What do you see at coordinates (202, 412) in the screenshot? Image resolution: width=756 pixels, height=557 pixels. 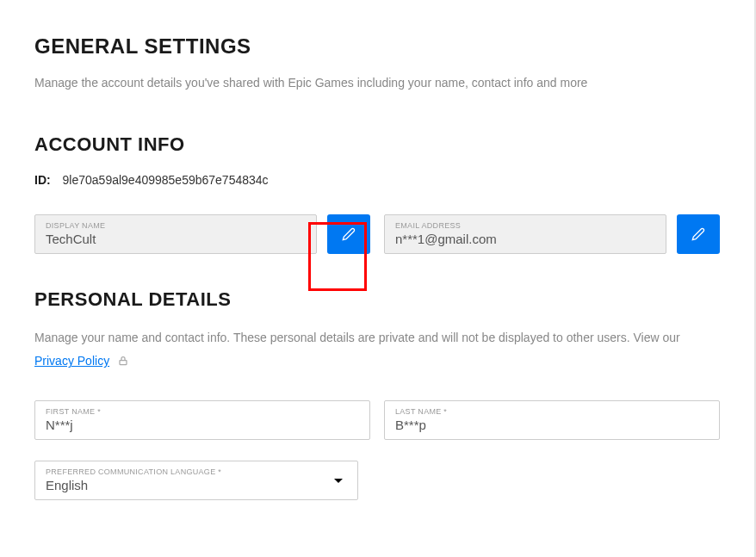 I see `first-name-label: FIRST NAME *` at bounding box center [202, 412].